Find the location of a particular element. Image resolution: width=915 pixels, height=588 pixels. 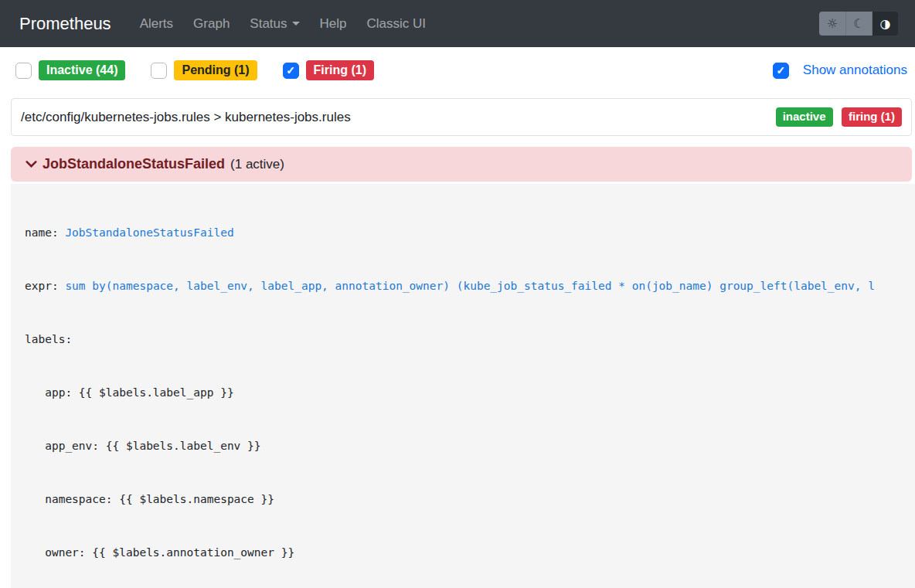

moon-icon: ☾ is located at coordinates (859, 23).